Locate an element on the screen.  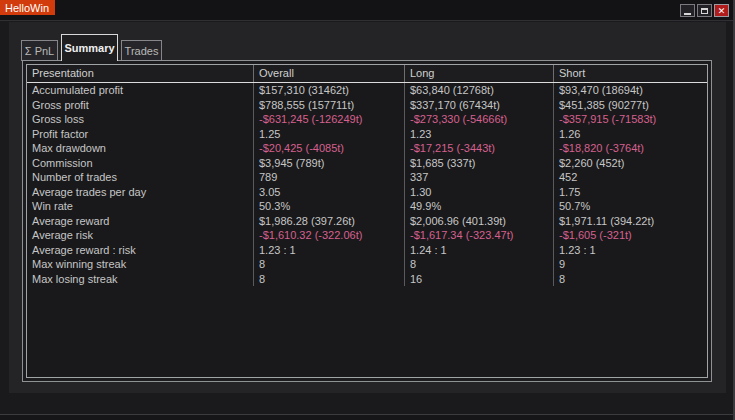
cell-long: $2,006.96 (401.39t) is located at coordinates (480, 222).